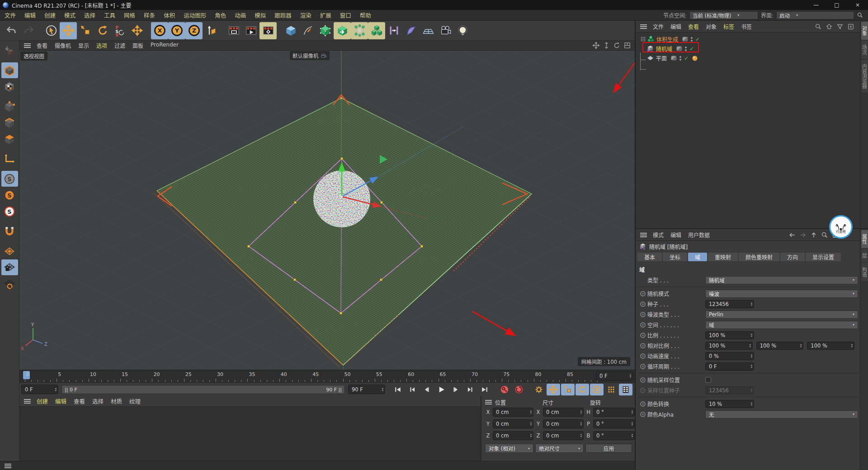  What do you see at coordinates (782, 315) in the screenshot?
I see `field-dropdown: Perlin▾` at bounding box center [782, 315].